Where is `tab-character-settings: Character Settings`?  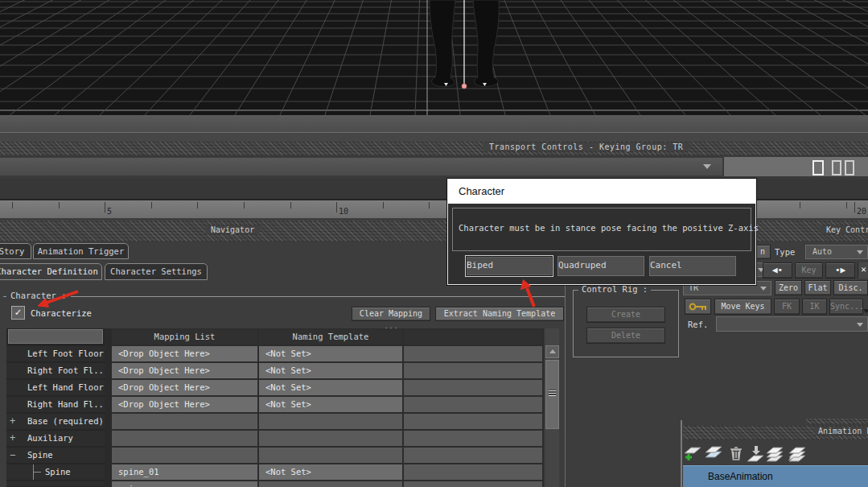 tab-character-settings: Character Settings is located at coordinates (156, 272).